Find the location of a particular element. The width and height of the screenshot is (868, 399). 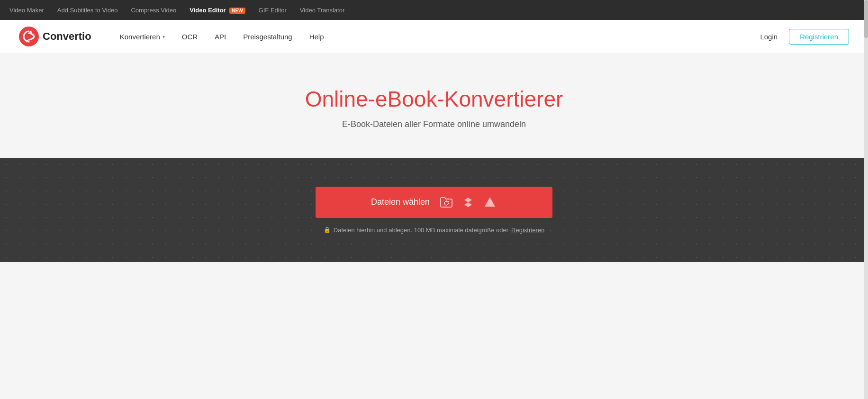

hero-subtitle: E-Book-Dateien aller Formate online umwa… is located at coordinates (434, 124).